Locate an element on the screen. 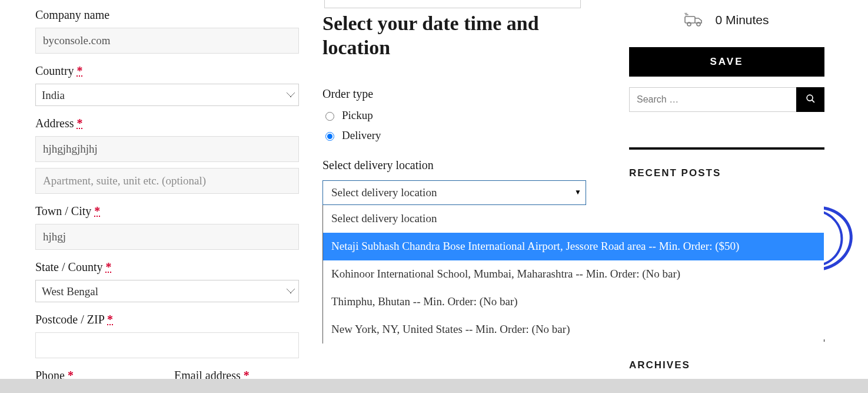  label-delivery-location: Select delivery location is located at coordinates (458, 165).